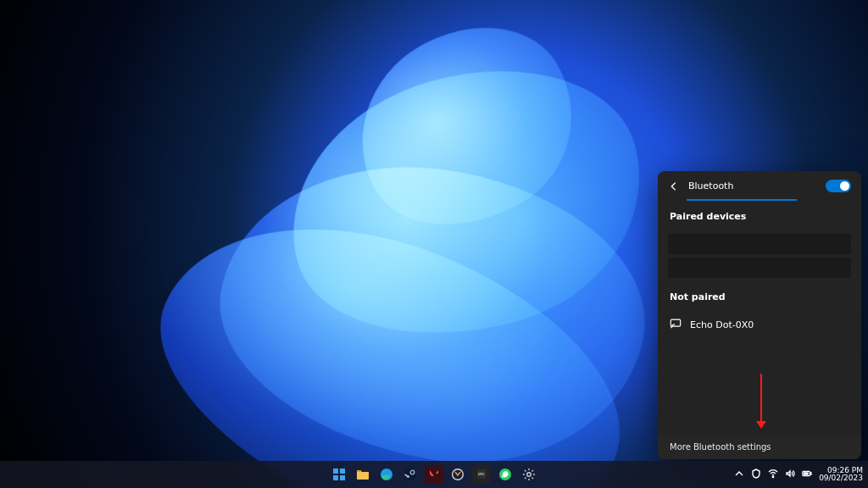 This screenshot has height=488, width=868. What do you see at coordinates (434, 474) in the screenshot?
I see `valorant-icon` at bounding box center [434, 474].